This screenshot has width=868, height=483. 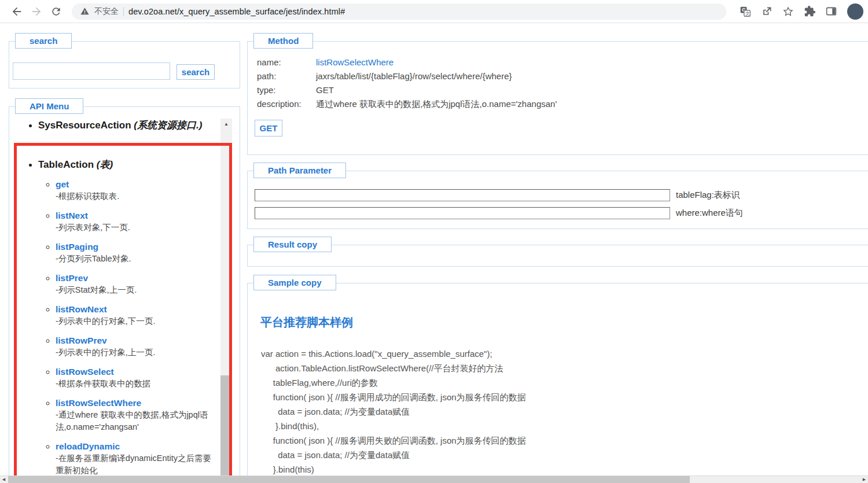 What do you see at coordinates (355, 62) in the screenshot?
I see `method-name-link: listRowSelectWhere` at bounding box center [355, 62].